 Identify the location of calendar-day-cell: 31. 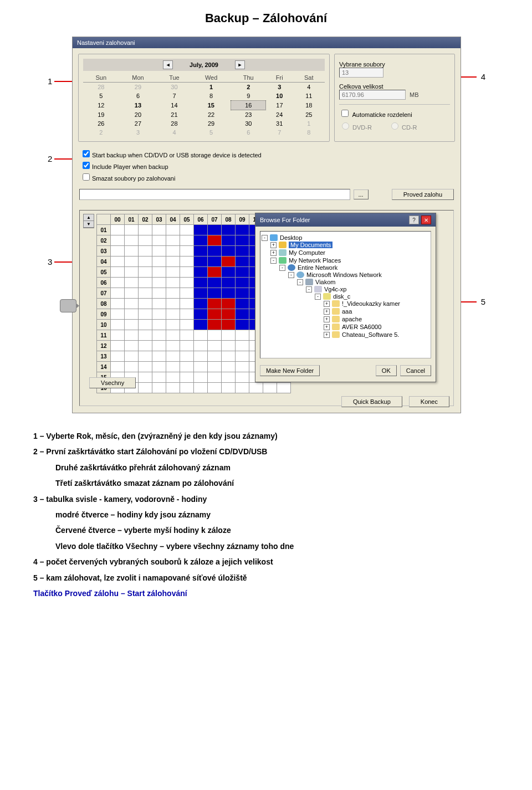
(279, 124).